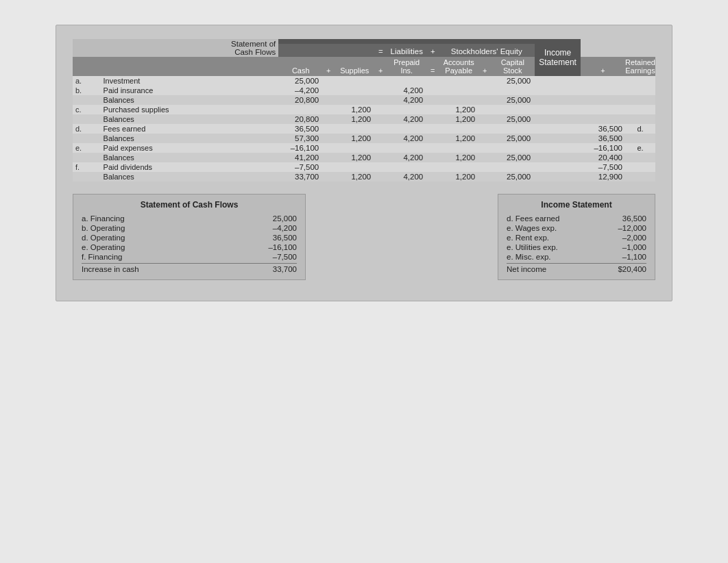  Describe the element at coordinates (407, 41) in the screenshot. I see `balance-sheet-header` at that location.